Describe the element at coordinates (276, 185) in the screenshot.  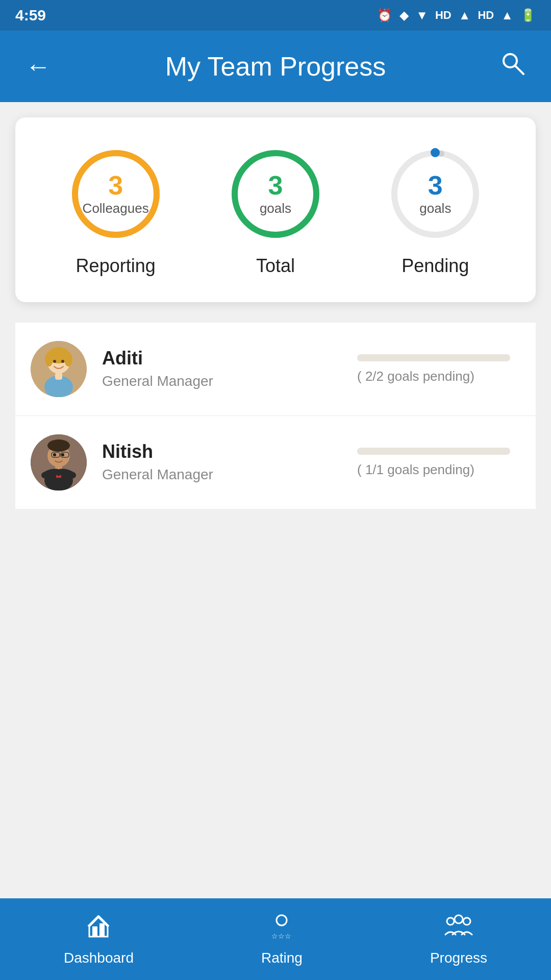
I see `total-number: 3` at that location.